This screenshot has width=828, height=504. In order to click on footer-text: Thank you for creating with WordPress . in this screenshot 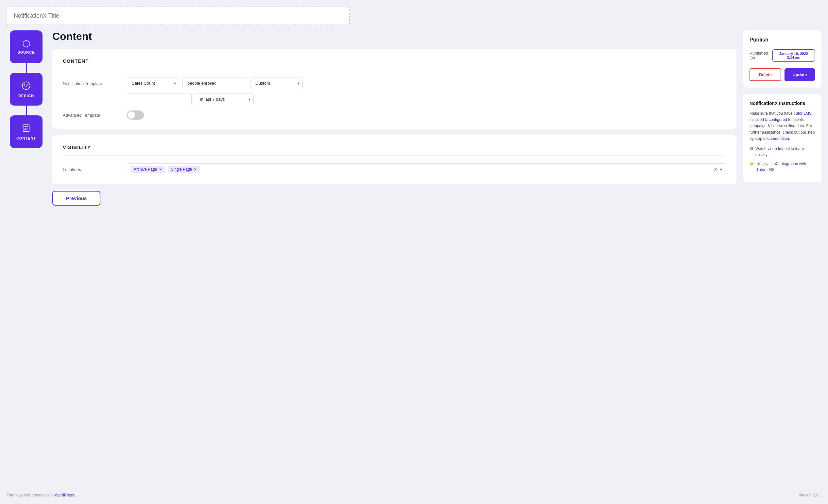, I will do `click(41, 495)`.